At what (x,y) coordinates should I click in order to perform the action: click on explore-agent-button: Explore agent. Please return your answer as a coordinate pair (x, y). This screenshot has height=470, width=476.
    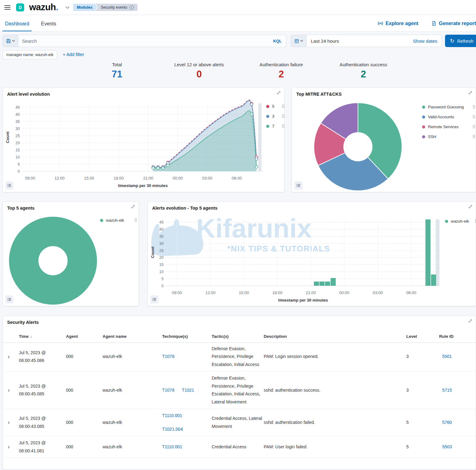
    Looking at the image, I should click on (398, 24).